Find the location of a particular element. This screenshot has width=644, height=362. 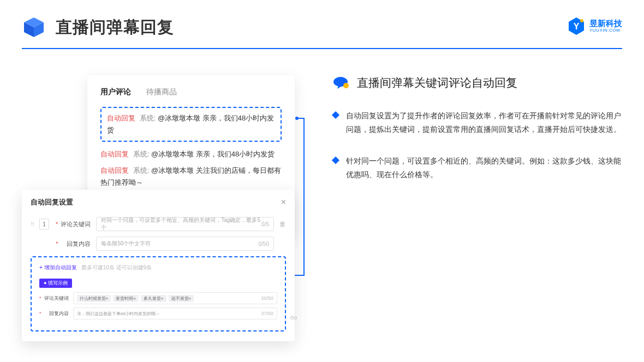

keyword-tag: 还不发货× is located at coordinates (181, 299).